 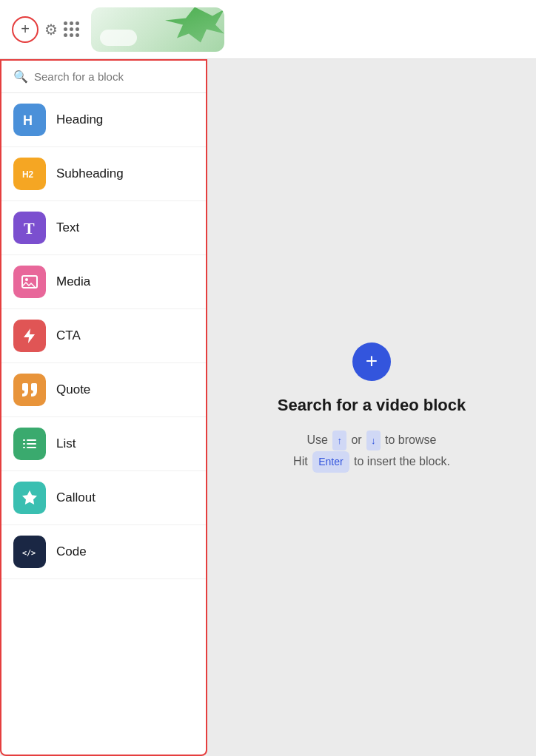 What do you see at coordinates (372, 451) in the screenshot?
I see `right-panel-hint: Use ↑ or ↓ to browse Hit Enter to insert…` at bounding box center [372, 451].